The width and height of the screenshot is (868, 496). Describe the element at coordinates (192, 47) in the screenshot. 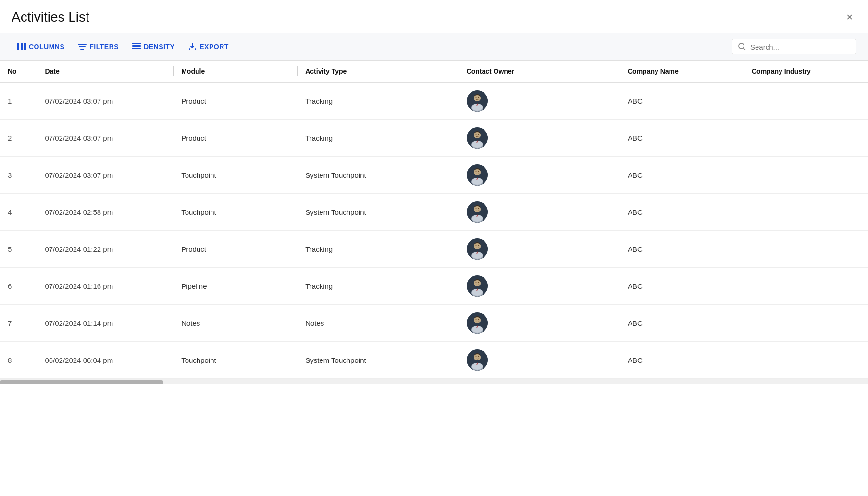

I see `export-icon` at that location.